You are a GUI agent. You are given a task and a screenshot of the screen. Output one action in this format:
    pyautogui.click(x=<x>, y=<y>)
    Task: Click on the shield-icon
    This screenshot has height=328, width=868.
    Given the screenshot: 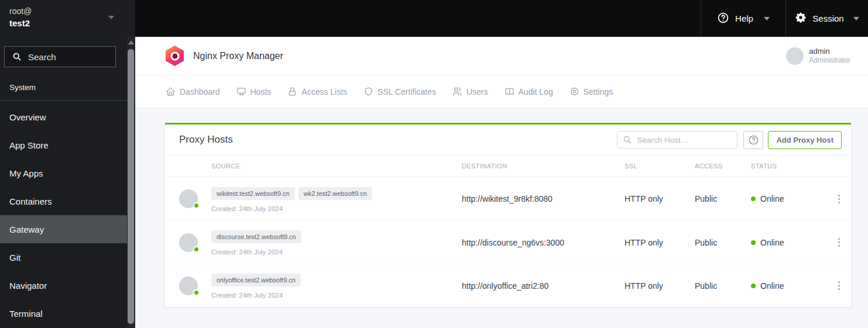 What is the action you would take?
    pyautogui.click(x=369, y=91)
    